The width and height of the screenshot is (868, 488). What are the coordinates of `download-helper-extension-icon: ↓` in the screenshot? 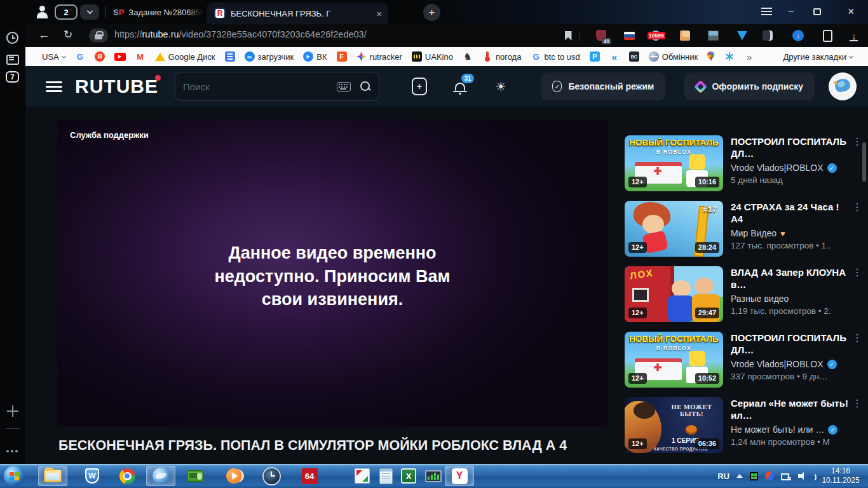 It's located at (798, 36).